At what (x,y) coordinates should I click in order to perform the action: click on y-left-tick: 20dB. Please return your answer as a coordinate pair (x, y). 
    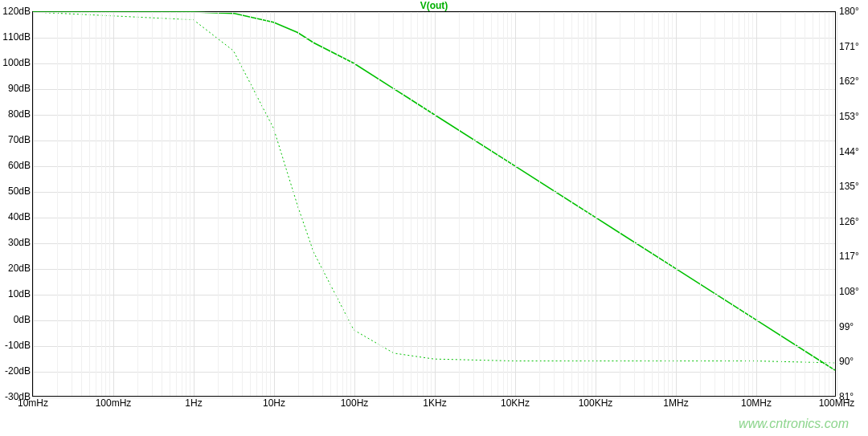
    Looking at the image, I should click on (15, 268).